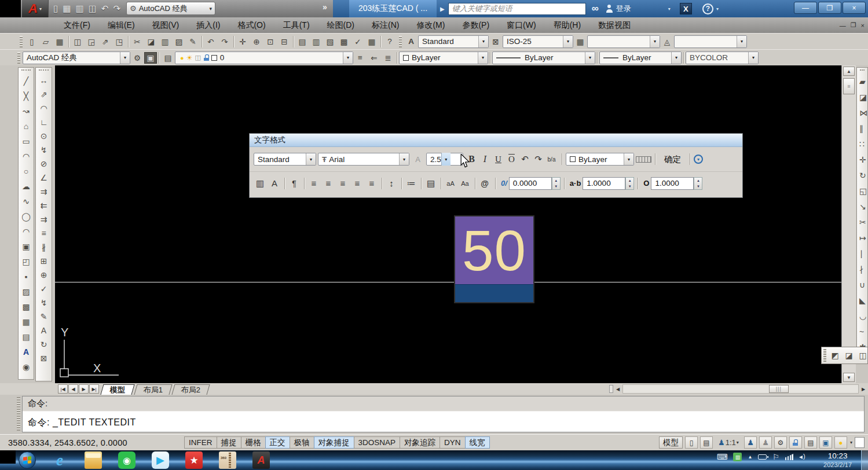 This screenshot has width=868, height=470. Describe the element at coordinates (706, 442) in the screenshot. I see `quick-view-drawings-icon: ▤` at that location.